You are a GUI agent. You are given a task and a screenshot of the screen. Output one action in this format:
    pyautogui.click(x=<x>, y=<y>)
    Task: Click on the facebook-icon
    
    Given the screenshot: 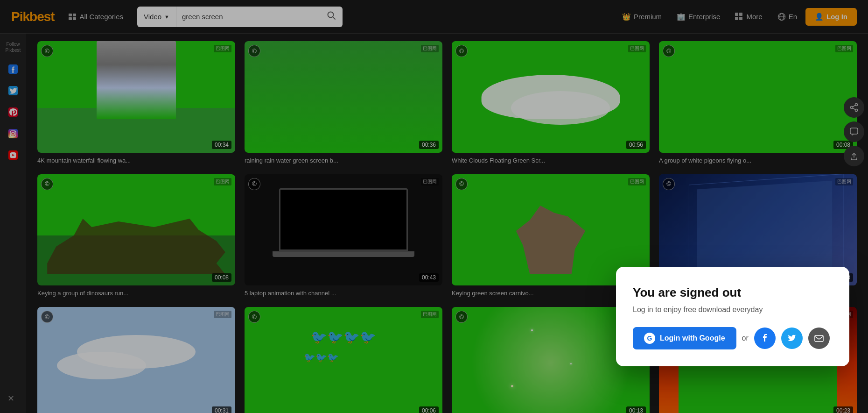 What is the action you would take?
    pyautogui.click(x=765, y=338)
    